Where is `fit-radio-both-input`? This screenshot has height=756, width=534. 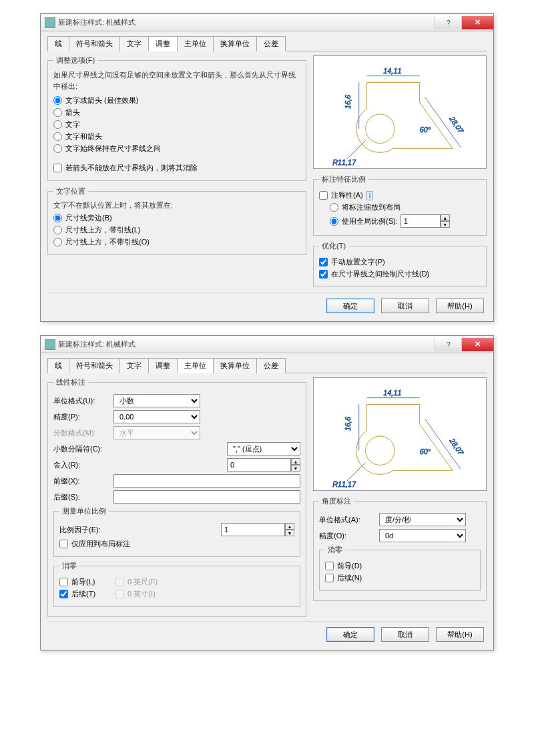
fit-radio-both-input is located at coordinates (57, 136).